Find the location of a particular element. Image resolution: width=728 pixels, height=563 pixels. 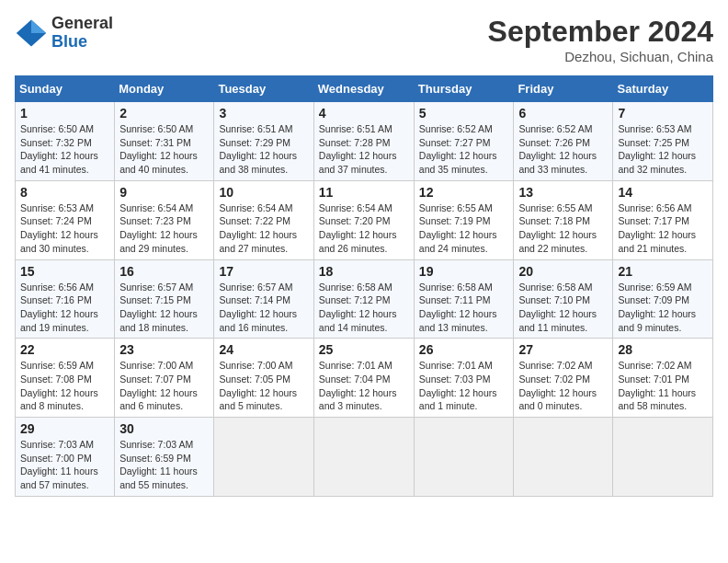

sunrise-text: Sunrise: 7:02 AM is located at coordinates (654, 365).